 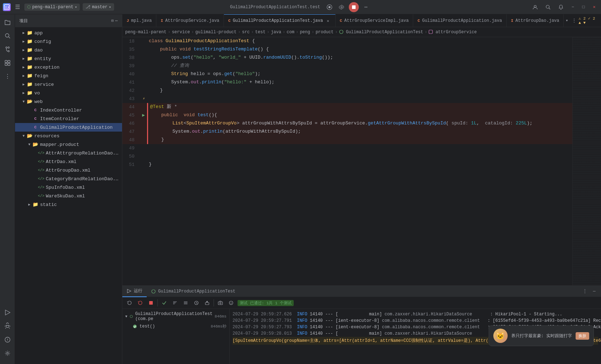 What do you see at coordinates (535, 7) in the screenshot?
I see `user-btn` at bounding box center [535, 7].